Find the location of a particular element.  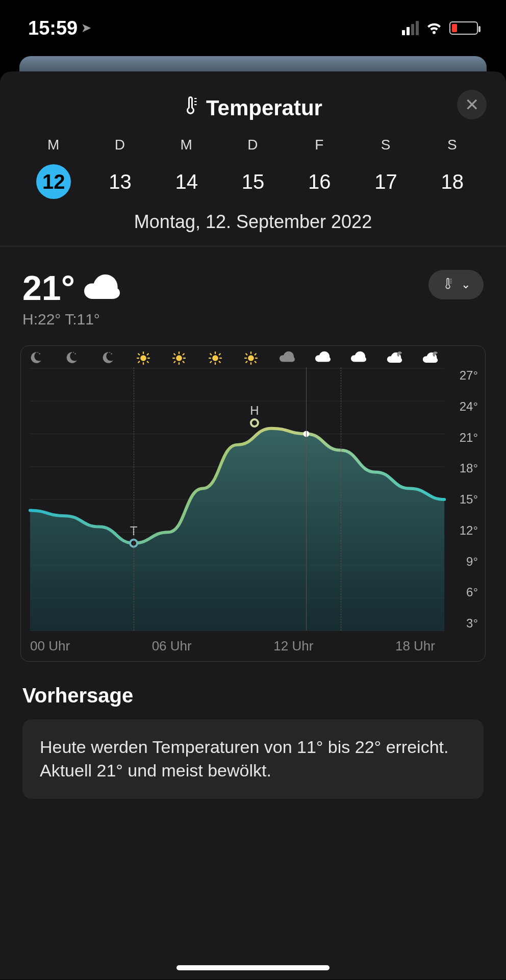

sheet-title: Temperatur is located at coordinates (253, 108).